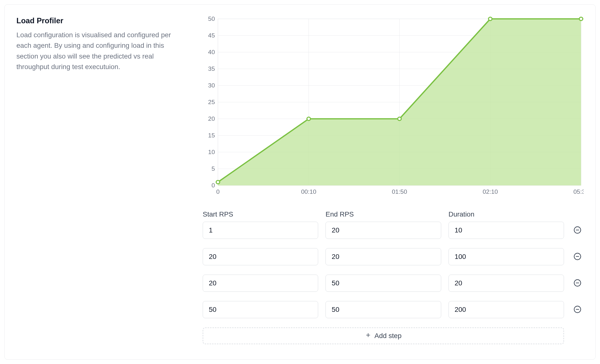 Image resolution: width=600 pixels, height=364 pixels. Describe the element at coordinates (578, 192) in the screenshot. I see `svg-text: 05:30` at that location.